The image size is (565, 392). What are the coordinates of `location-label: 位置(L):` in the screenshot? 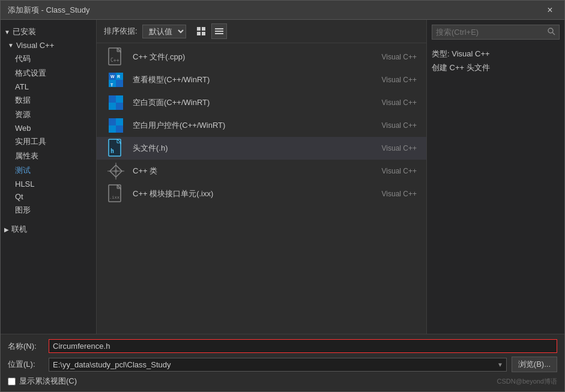 It's located at (26, 364).